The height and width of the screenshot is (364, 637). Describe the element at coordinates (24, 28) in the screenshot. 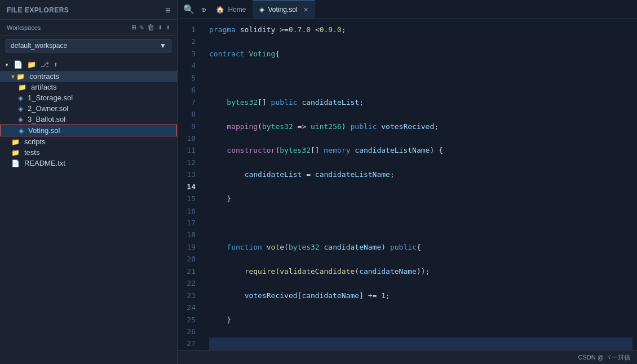

I see `workspaces-label: Workspaces` at that location.